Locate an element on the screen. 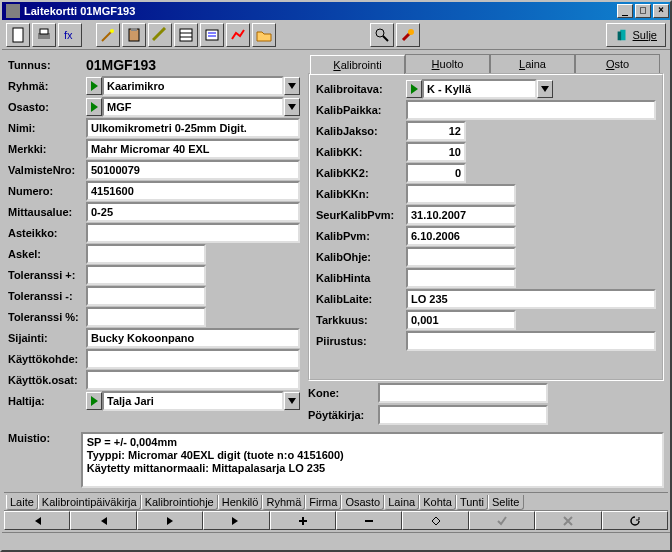 The image size is (672, 552). grid-icon is located at coordinates (186, 35).